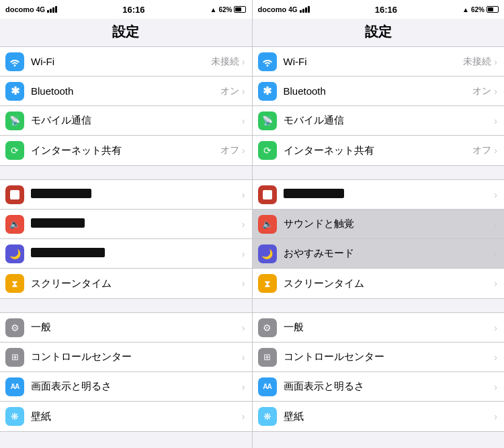  What do you see at coordinates (230, 150) in the screenshot?
I see `left-share-value: オフ` at bounding box center [230, 150].